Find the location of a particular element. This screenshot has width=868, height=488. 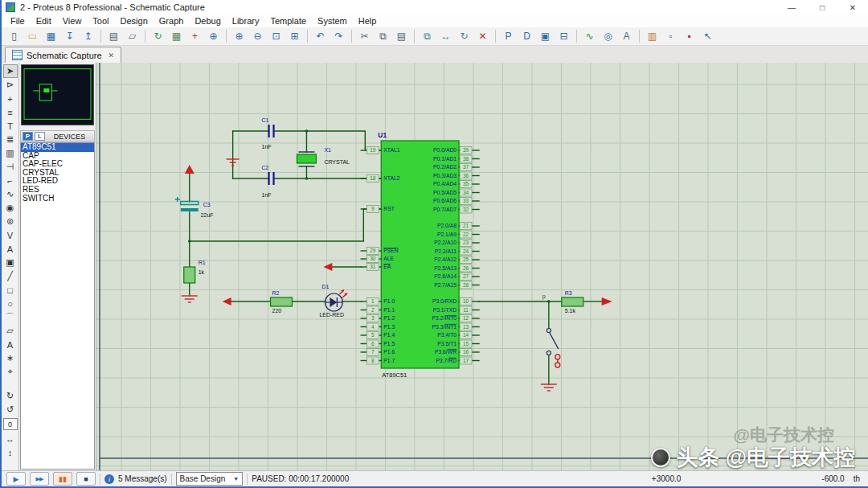

component-r3 is located at coordinates (572, 302).